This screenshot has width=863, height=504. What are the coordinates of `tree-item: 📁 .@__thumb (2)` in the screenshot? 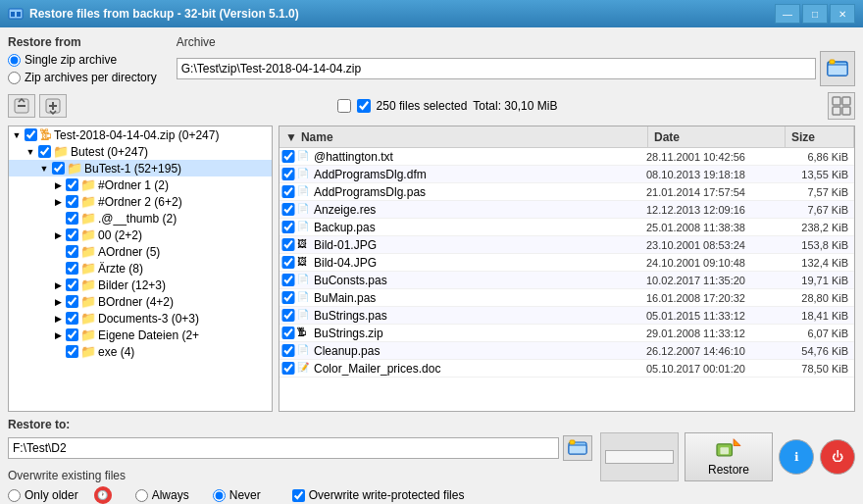 It's located at (140, 218).